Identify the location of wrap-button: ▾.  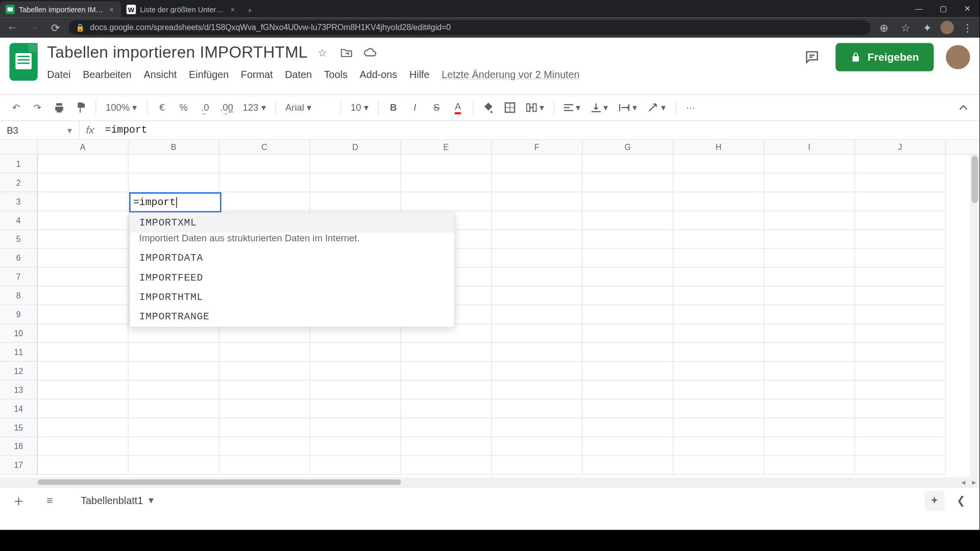
(628, 107).